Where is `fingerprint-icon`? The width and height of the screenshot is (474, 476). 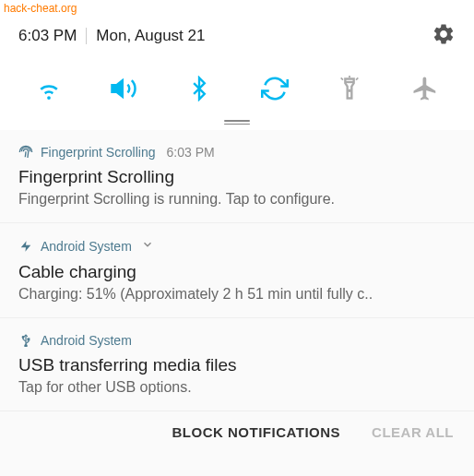
fingerprint-icon is located at coordinates (26, 152).